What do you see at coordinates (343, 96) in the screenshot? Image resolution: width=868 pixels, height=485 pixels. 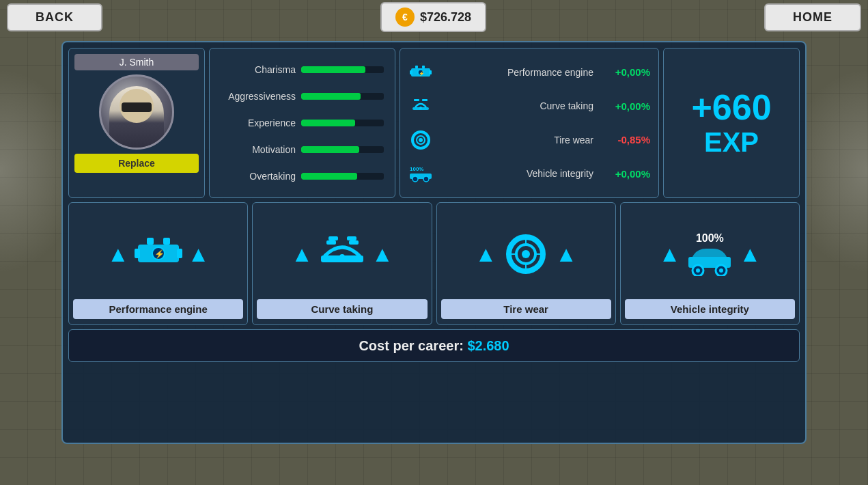 I see `stat-bar-container-aggressiveness` at bounding box center [343, 96].